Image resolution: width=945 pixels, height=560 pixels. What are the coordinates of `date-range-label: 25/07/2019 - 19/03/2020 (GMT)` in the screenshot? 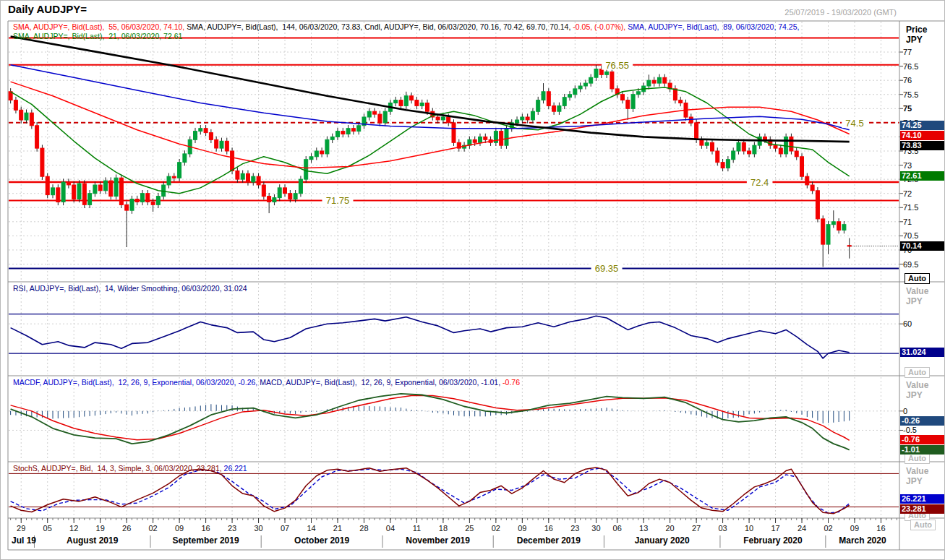 It's located at (840, 12).